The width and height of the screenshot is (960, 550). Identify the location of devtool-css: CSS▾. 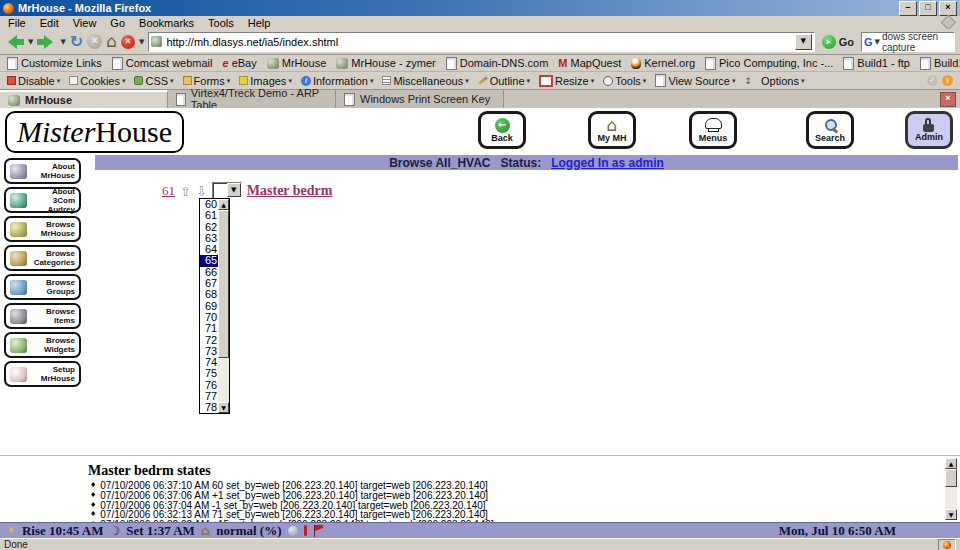
(154, 81).